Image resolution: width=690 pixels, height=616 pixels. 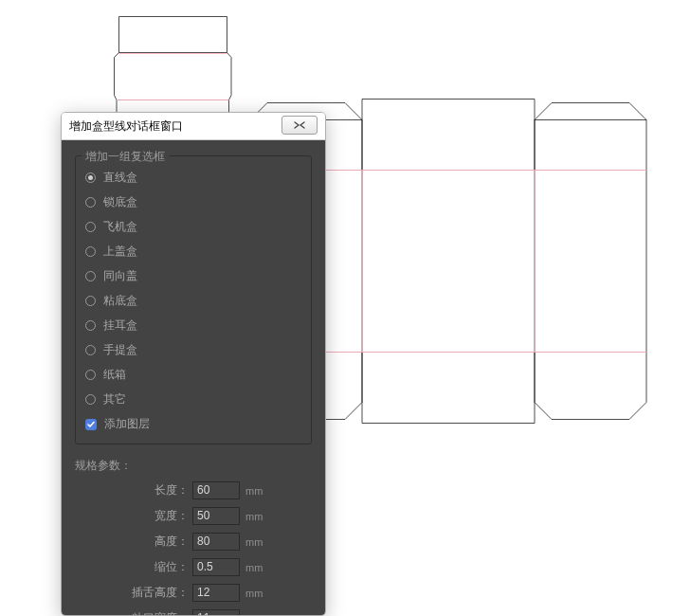 I want to click on radio-label: 上盖盒, so click(x=120, y=252).